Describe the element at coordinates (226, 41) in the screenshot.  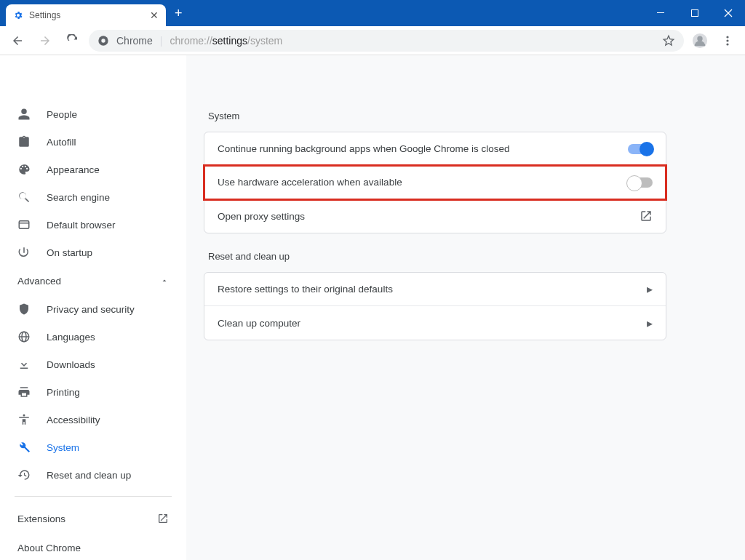
I see `omnibox-url: chrome://settings/system` at that location.